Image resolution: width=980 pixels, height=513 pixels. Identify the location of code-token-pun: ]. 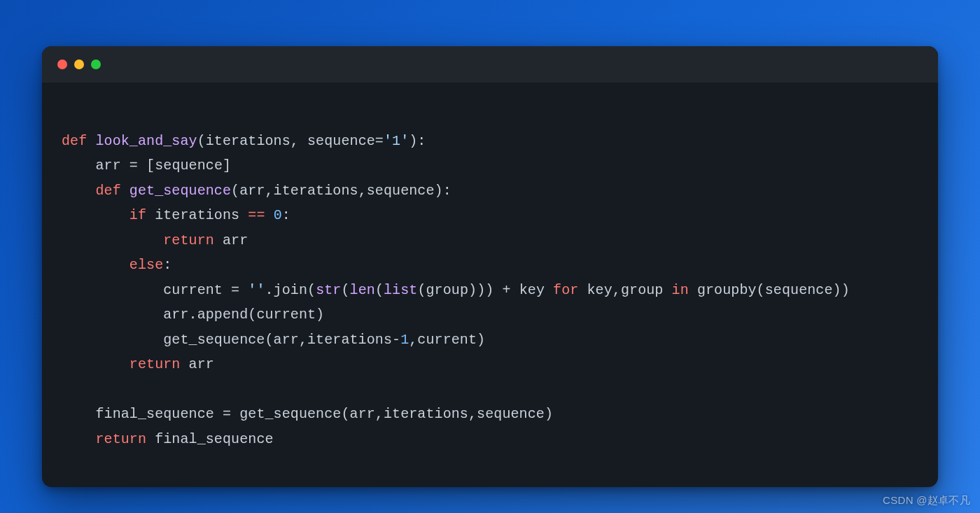
(227, 165).